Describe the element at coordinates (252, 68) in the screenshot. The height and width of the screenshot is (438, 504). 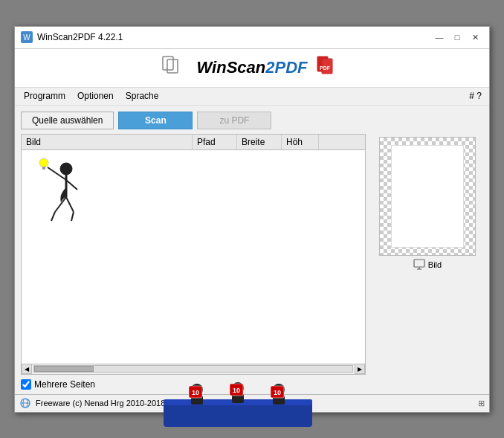
I see `logo-area: → WinScan2PDF PDF` at that location.